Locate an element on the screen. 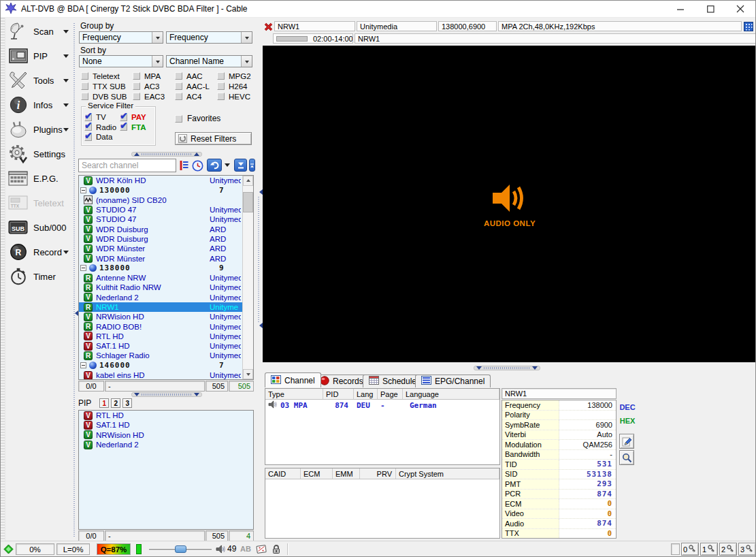 Image resolution: width=756 pixels, height=557 pixels. video-splitter is located at coordinates (259, 280).